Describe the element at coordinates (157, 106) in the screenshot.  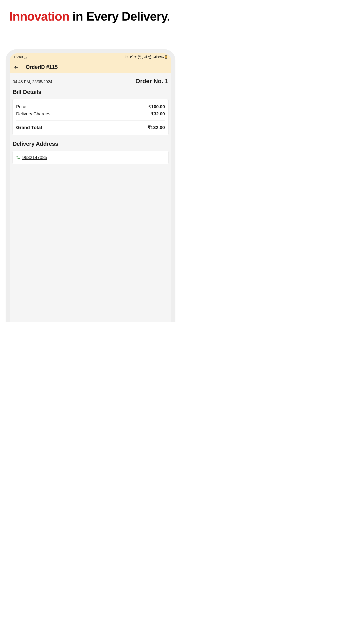
I see `bill-value: ₹100.00` at that location.